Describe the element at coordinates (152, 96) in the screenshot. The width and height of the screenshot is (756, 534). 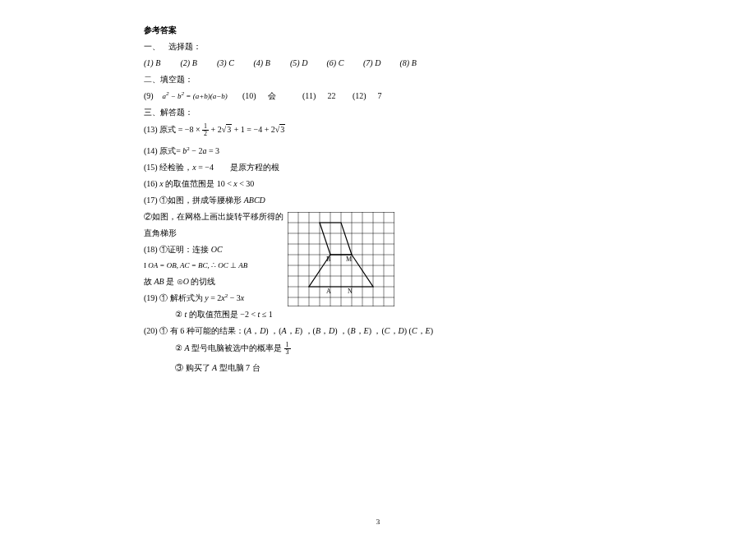
I see `q9-label: (9)` at that location.